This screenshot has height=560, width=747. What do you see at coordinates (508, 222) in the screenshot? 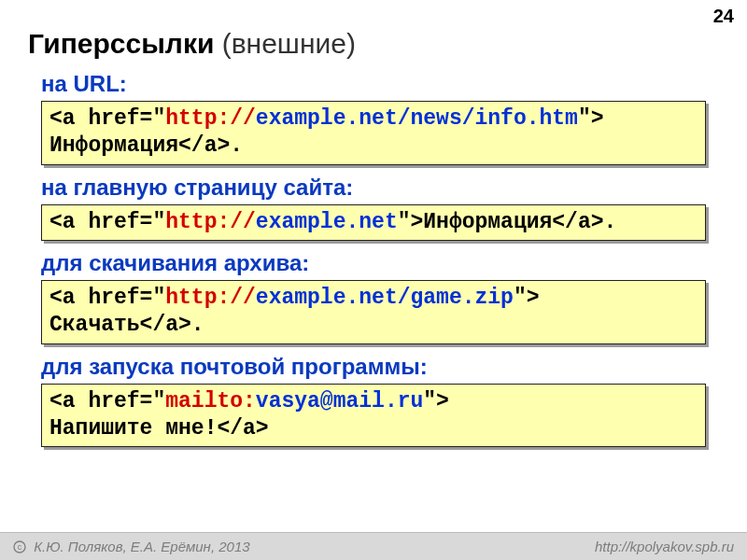
I see `code-segment: ">Информация</a>.` at bounding box center [508, 222].